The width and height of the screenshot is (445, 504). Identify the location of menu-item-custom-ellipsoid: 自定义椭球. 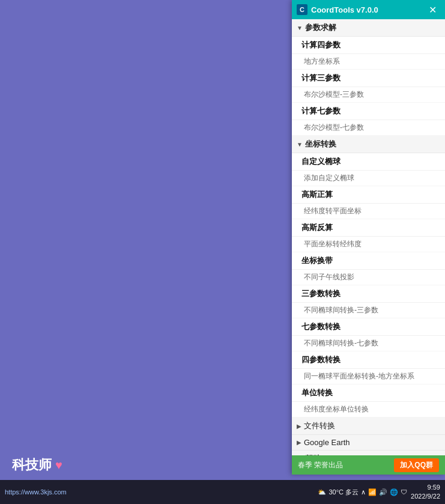
(369, 162).